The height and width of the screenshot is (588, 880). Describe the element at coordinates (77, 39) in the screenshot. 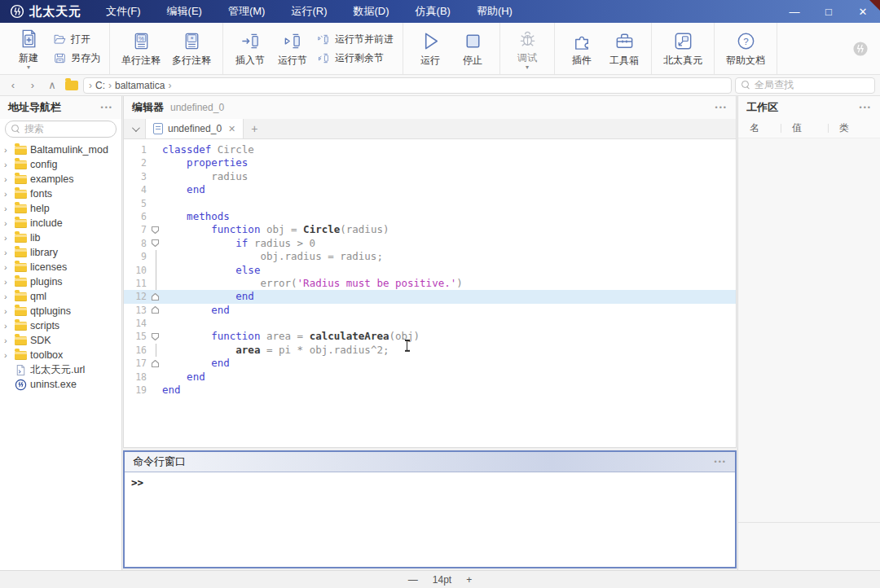

I see `open-folder-button: 打开` at that location.